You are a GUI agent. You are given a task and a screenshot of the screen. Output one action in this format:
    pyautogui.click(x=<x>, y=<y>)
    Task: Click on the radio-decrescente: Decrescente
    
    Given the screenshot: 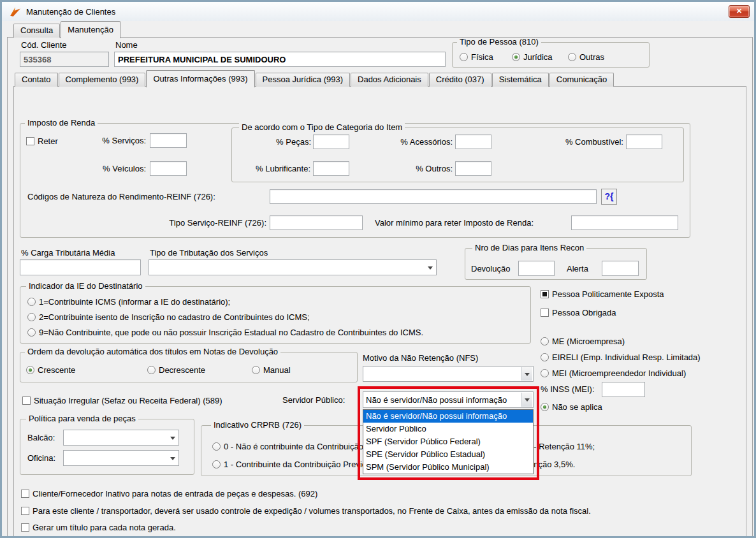 What is the action you would take?
    pyautogui.click(x=176, y=370)
    